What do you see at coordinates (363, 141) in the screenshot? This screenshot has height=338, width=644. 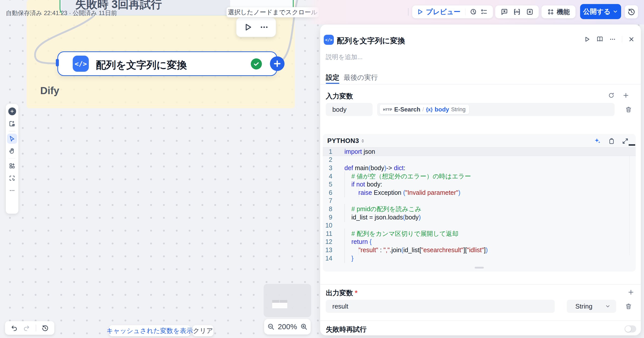 I see `updown-chevron-icon` at bounding box center [363, 141].